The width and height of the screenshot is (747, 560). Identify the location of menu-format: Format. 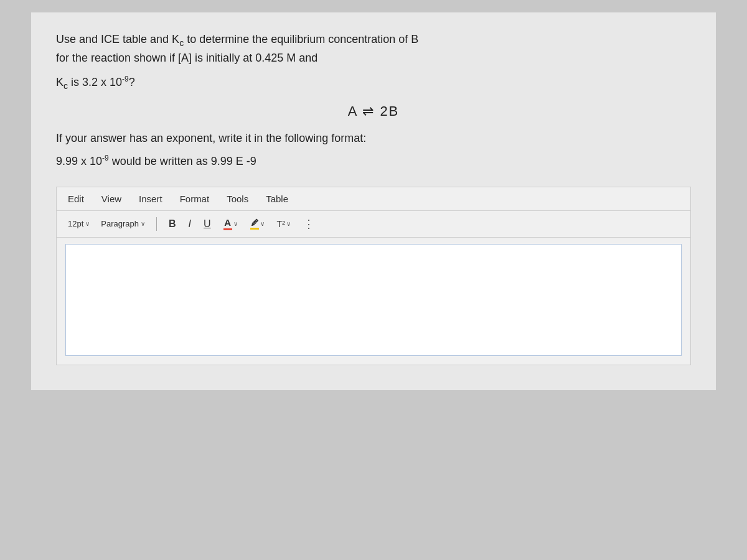
(195, 199).